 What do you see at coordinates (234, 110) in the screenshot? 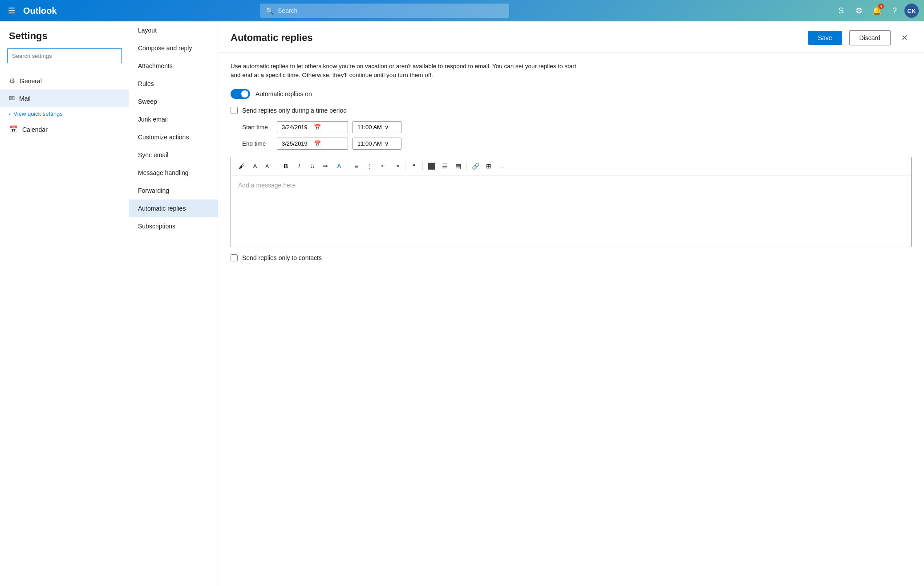
I see `time-period-checkbox` at bounding box center [234, 110].